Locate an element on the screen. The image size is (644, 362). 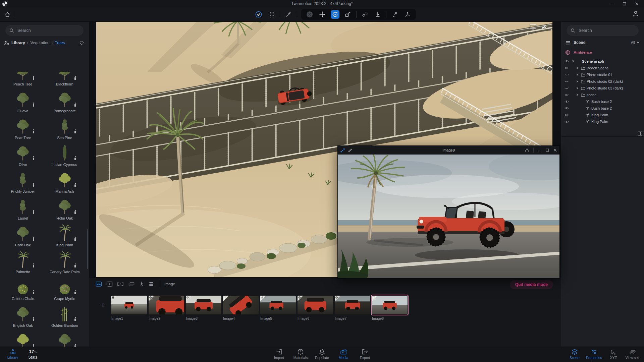
close-button is located at coordinates (637, 4).